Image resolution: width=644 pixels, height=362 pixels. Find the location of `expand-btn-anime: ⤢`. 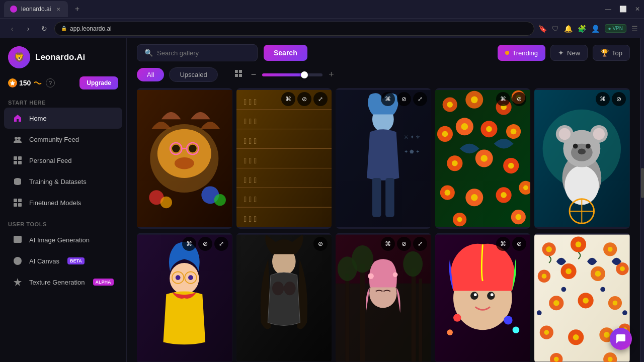

expand-btn-anime: ⤢ is located at coordinates (221, 244).